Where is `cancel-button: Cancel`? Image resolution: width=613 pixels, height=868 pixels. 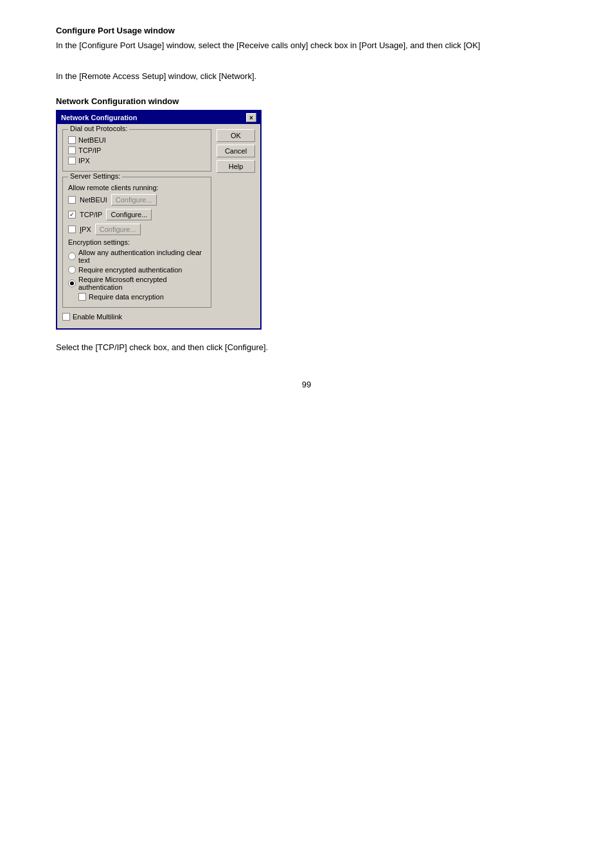
cancel-button: Cancel is located at coordinates (236, 151).